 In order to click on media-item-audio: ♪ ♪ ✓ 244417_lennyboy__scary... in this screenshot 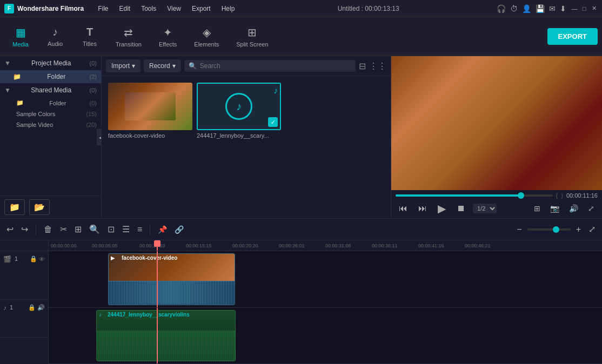, I will do `click(239, 111)`.